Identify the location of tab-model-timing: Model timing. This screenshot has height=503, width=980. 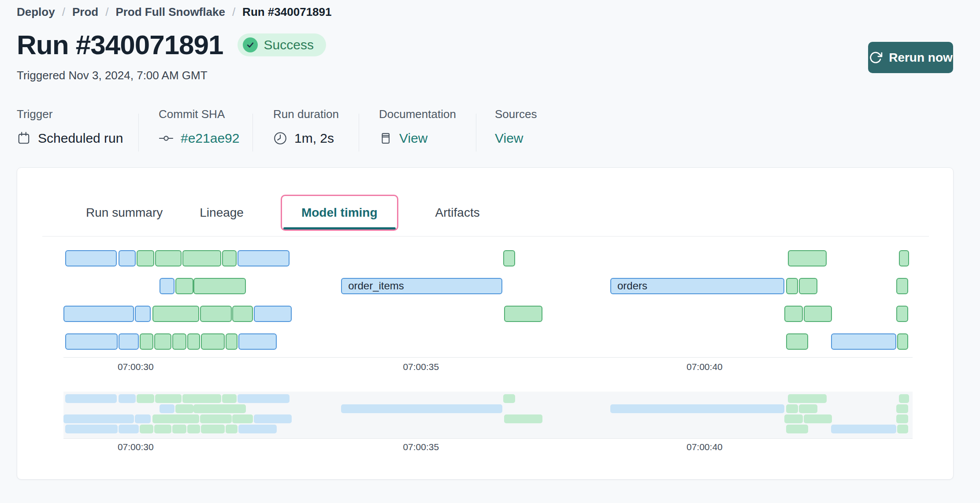
(339, 213).